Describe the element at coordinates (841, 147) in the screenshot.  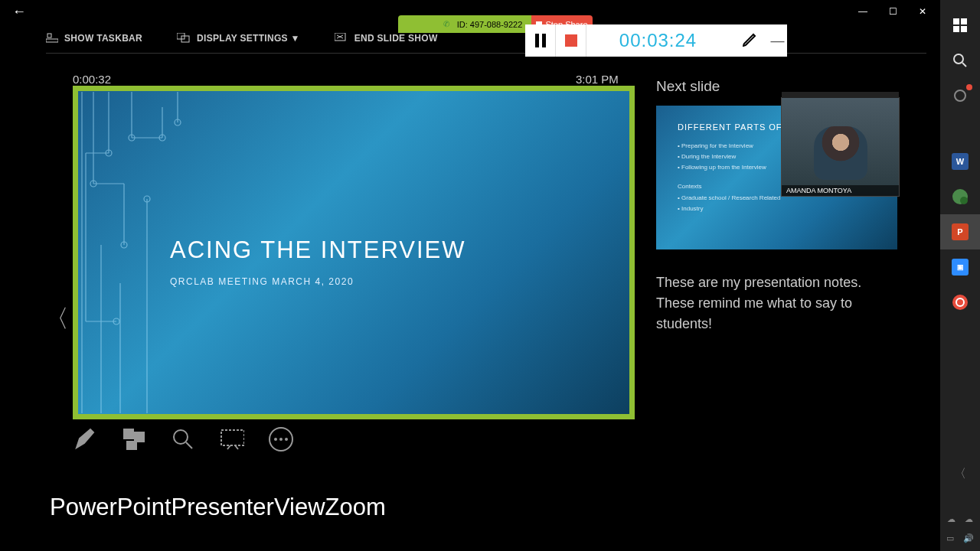
I see `webcam-window: AMANDA MONTOYA` at that location.